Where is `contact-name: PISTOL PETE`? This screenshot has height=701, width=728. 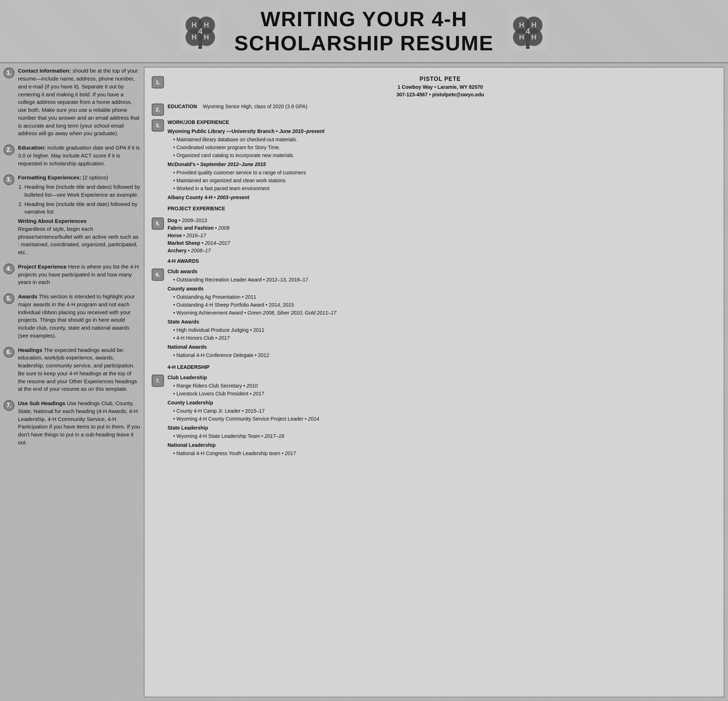 contact-name: PISTOL PETE is located at coordinates (440, 79).